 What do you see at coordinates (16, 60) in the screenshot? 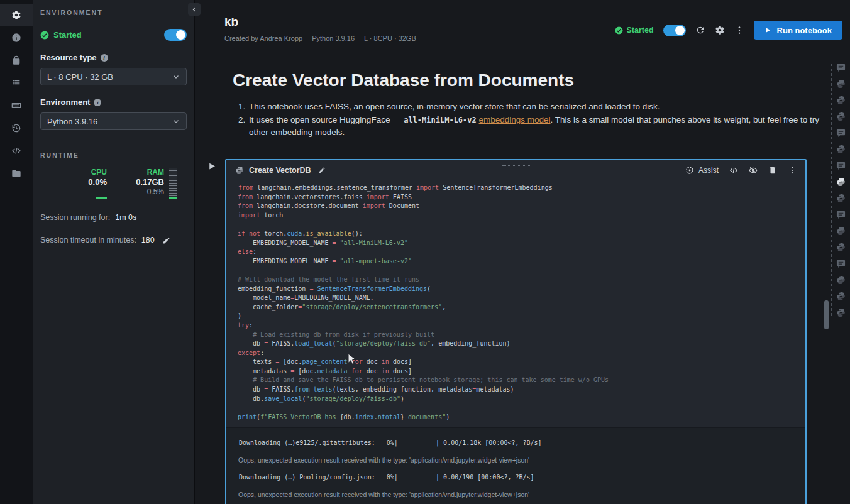
I see `rail-lock-icon` at bounding box center [16, 60].